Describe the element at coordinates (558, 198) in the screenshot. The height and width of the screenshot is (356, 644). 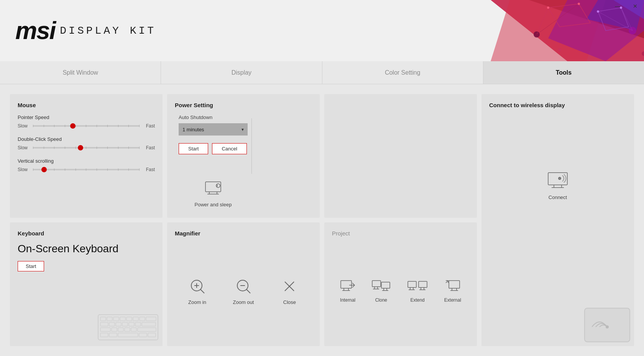
I see `connect-label: Connect` at that location.